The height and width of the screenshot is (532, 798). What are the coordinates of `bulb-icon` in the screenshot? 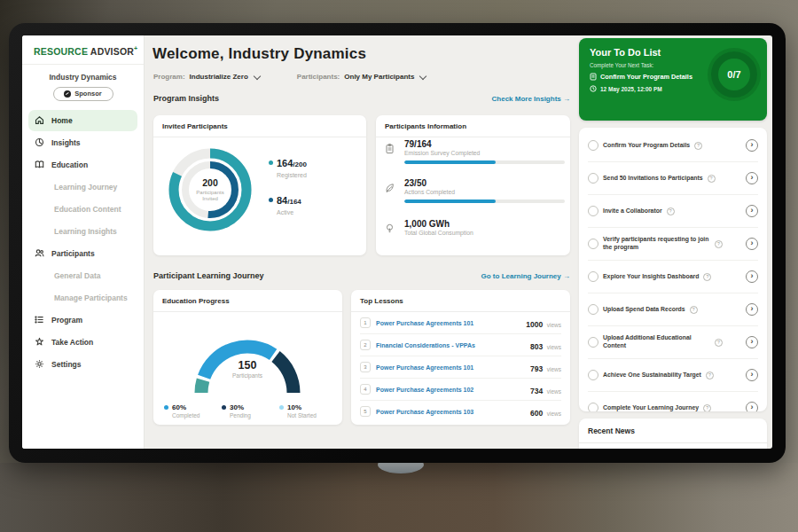 It's located at (390, 230).